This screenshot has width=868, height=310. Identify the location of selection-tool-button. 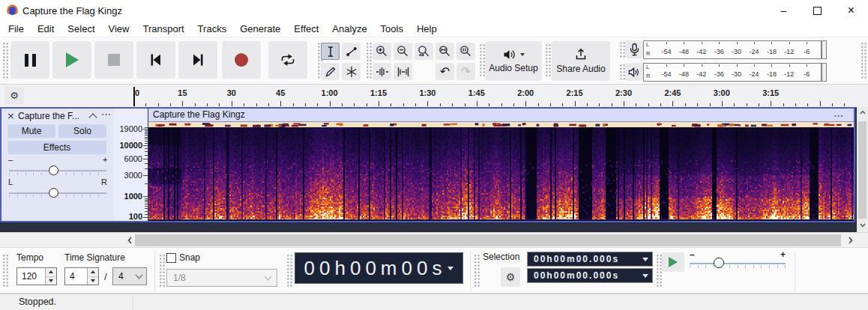
(330, 51).